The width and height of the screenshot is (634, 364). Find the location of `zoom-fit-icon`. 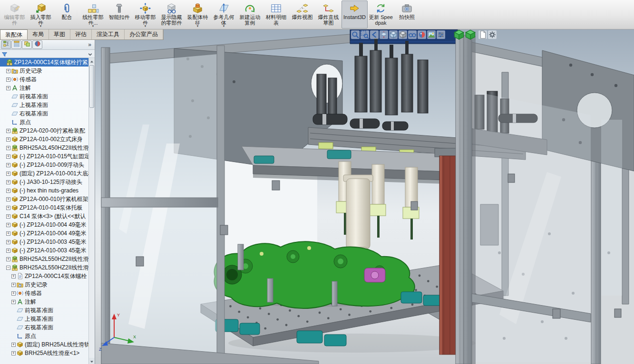

zoom-fit-icon is located at coordinates (355, 35).